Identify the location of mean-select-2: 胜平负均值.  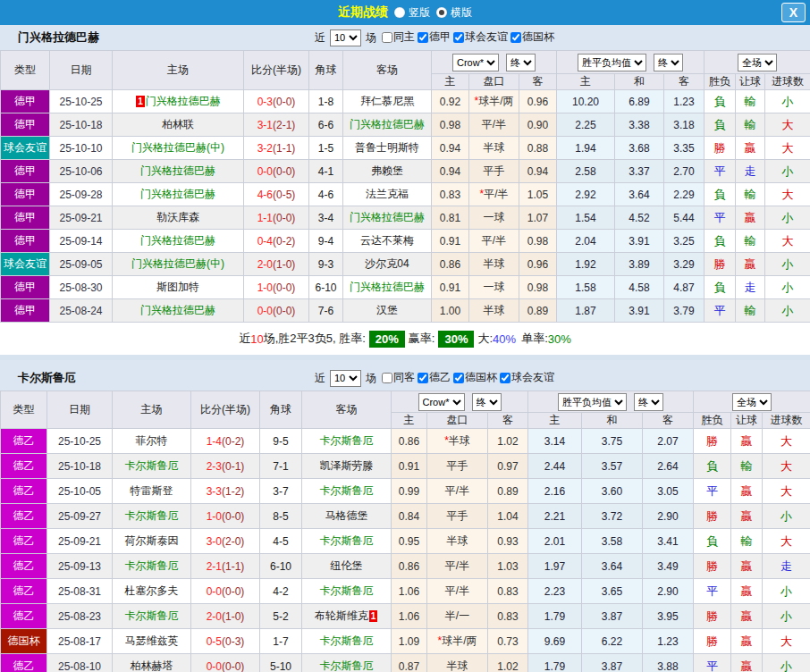
(592, 402).